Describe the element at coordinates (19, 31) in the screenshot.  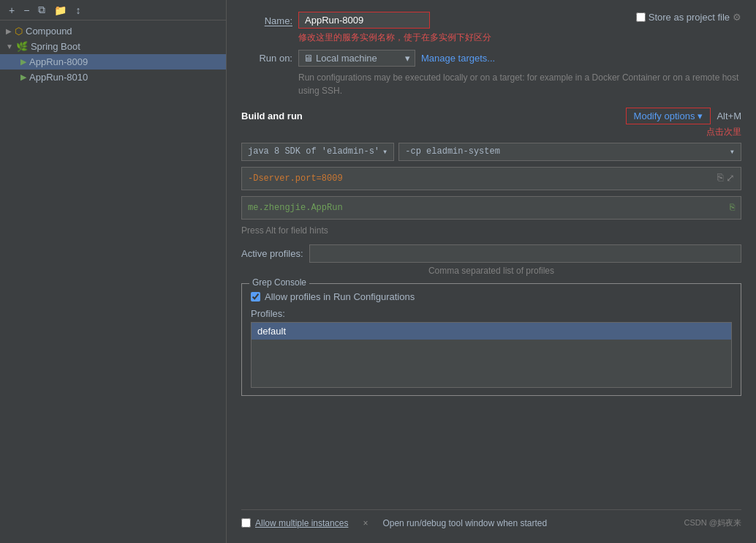
I see `compound-icon: ⬡` at that location.